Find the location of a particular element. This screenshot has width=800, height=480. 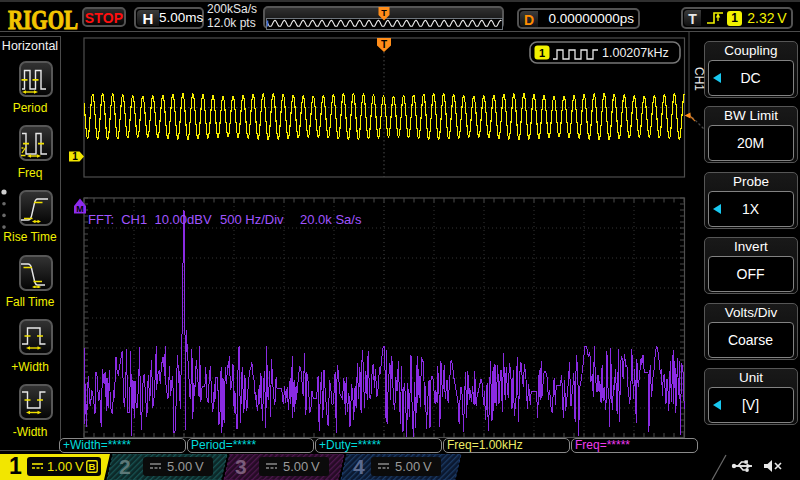

svg-text: 20.0k Sa/s is located at coordinates (331, 220).